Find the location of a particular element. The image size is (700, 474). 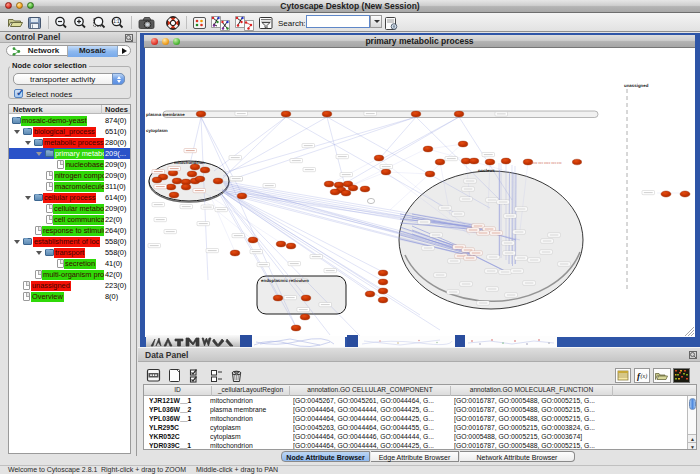

svg-text: nucleus is located at coordinates (486, 170).